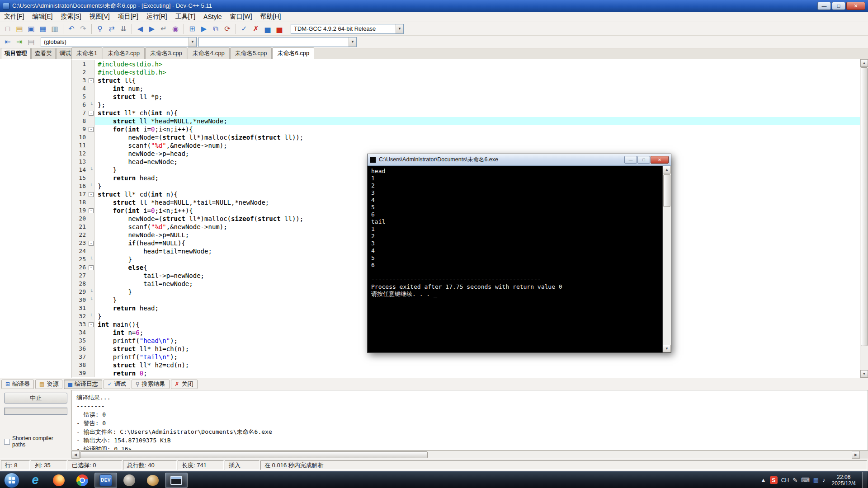 This screenshot has width=868, height=488. What do you see at coordinates (251, 53) in the screenshot?
I see `file-tab: 未命名5.cpp` at bounding box center [251, 53].